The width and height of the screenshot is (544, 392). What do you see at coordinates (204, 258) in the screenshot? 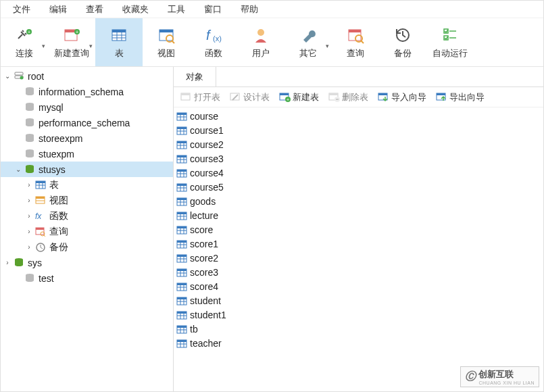
I see `table-name: score2` at bounding box center [204, 258].